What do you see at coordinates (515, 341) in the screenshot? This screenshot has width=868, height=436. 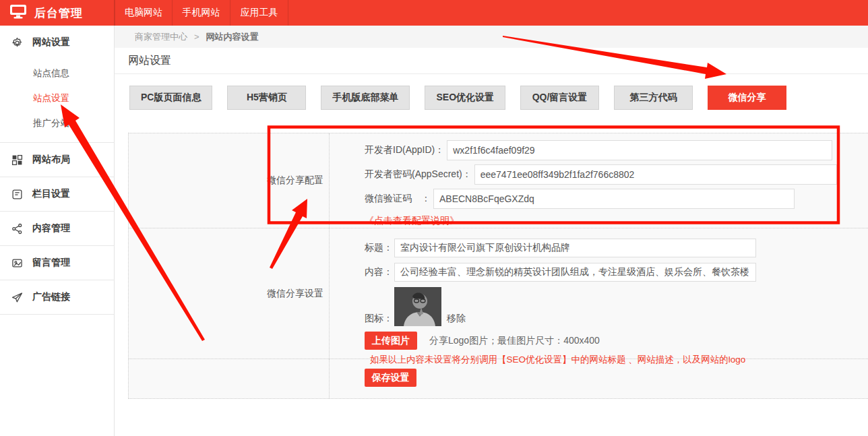 I see `upload-hint: 分享Logo图片；最佳图片尺寸：400x400` at bounding box center [515, 341].